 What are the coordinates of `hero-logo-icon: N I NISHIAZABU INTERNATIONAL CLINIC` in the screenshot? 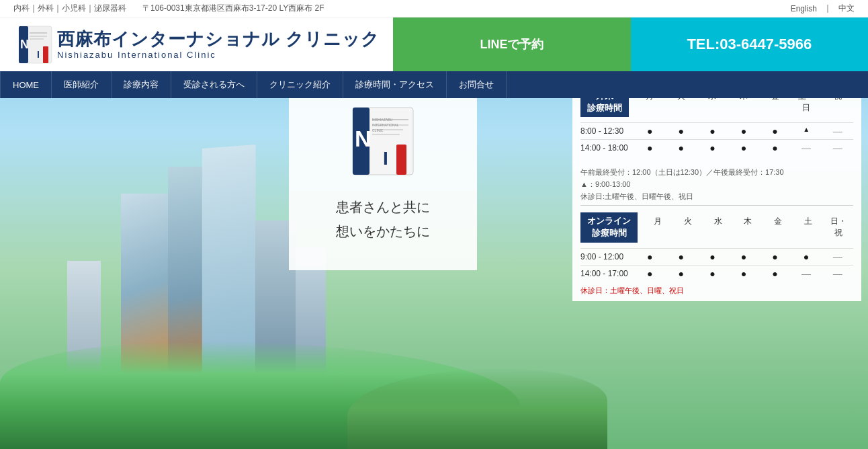 It's located at (383, 141).